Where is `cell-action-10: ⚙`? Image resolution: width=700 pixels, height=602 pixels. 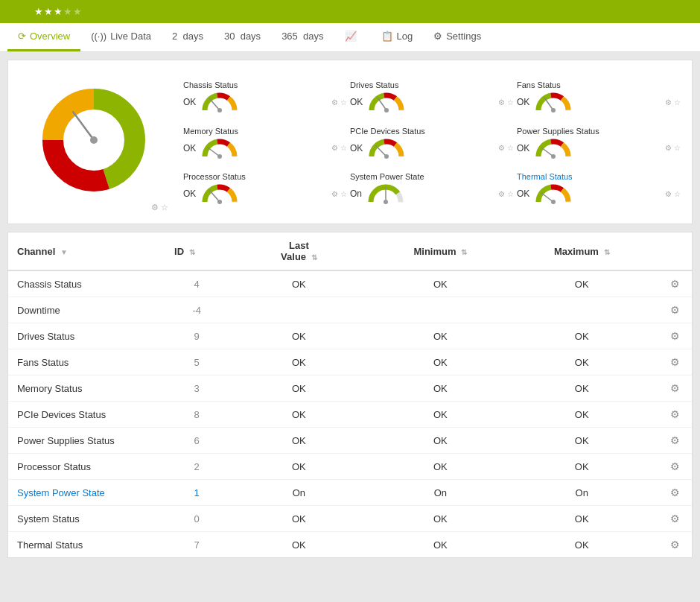 cell-action-10: ⚙ is located at coordinates (672, 545).